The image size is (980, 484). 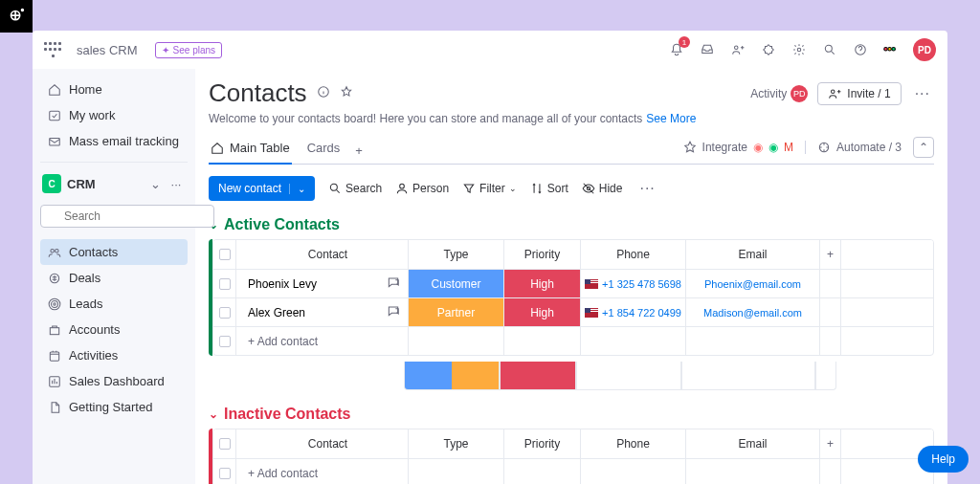 What do you see at coordinates (81, 184) in the screenshot?
I see `workspace-name: CRM` at bounding box center [81, 184].